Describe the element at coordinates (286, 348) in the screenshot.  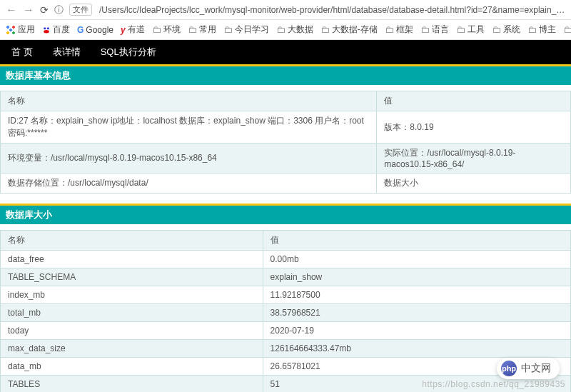
I see `table-row: max_data_size126164664333.47mb` at that location.